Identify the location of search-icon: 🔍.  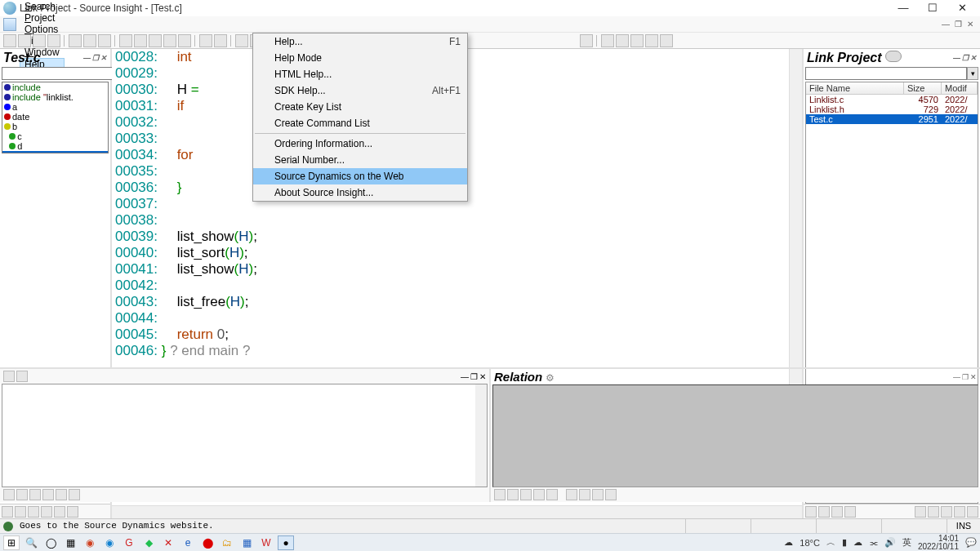
(31, 543).